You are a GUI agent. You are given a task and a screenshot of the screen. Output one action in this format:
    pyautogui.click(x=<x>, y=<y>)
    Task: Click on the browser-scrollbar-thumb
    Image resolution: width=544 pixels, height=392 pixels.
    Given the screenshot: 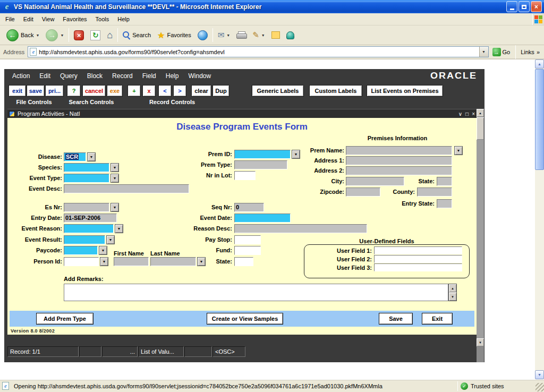 What is the action you would take?
    pyautogui.click(x=540, y=120)
    